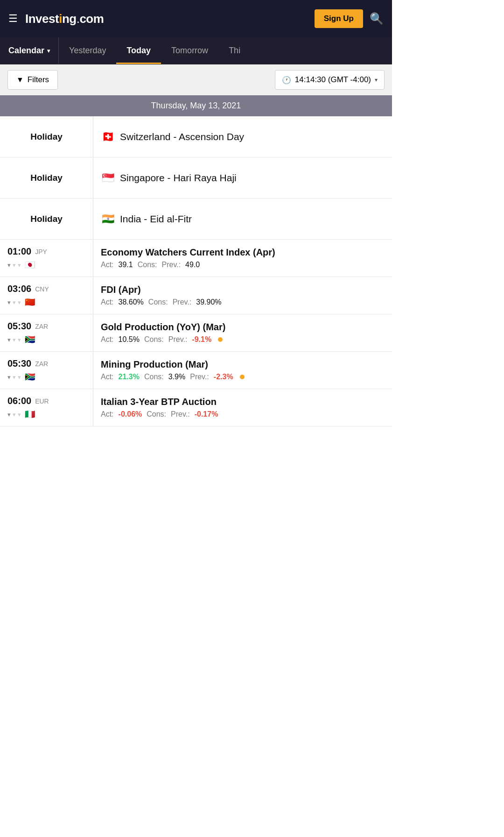 Image resolution: width=504 pixels, height=837 pixels. I want to click on filters-label: Filters, so click(38, 80).